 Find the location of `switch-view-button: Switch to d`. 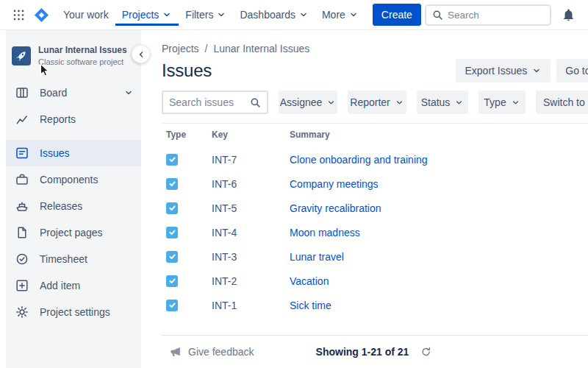

switch-view-button: Switch to d is located at coordinates (562, 102).